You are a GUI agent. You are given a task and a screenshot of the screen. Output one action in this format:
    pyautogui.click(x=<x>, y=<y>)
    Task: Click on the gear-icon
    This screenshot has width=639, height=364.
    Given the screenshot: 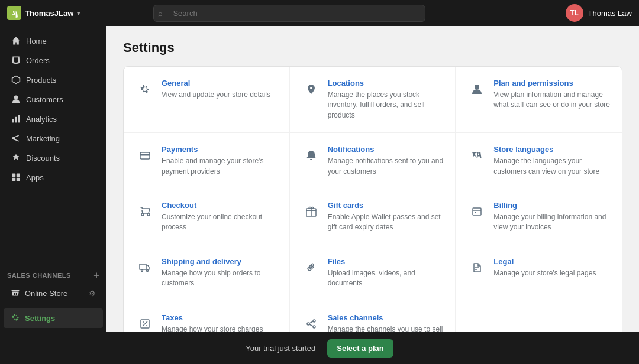 What is the action you would take?
    pyautogui.click(x=145, y=89)
    